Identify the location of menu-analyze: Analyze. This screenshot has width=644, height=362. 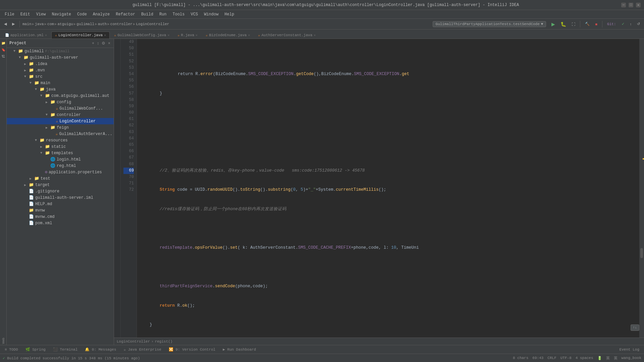
(101, 14).